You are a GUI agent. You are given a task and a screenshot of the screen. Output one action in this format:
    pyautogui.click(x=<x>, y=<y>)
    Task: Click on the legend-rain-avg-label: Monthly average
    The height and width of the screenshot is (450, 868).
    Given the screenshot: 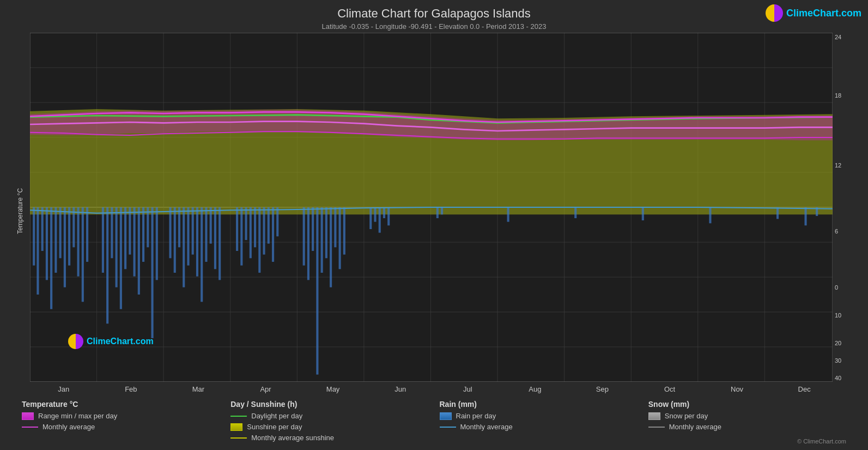 What is the action you would take?
    pyautogui.click(x=487, y=427)
    